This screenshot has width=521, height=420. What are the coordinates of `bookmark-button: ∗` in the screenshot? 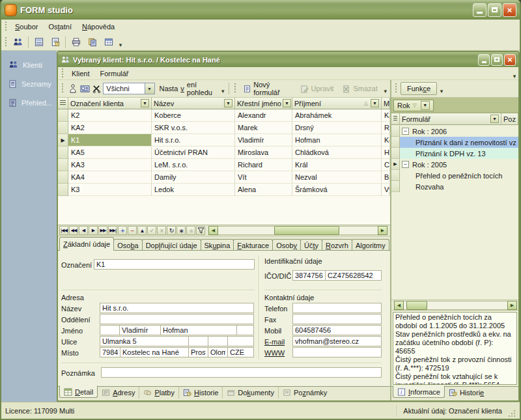 It's located at (181, 231).